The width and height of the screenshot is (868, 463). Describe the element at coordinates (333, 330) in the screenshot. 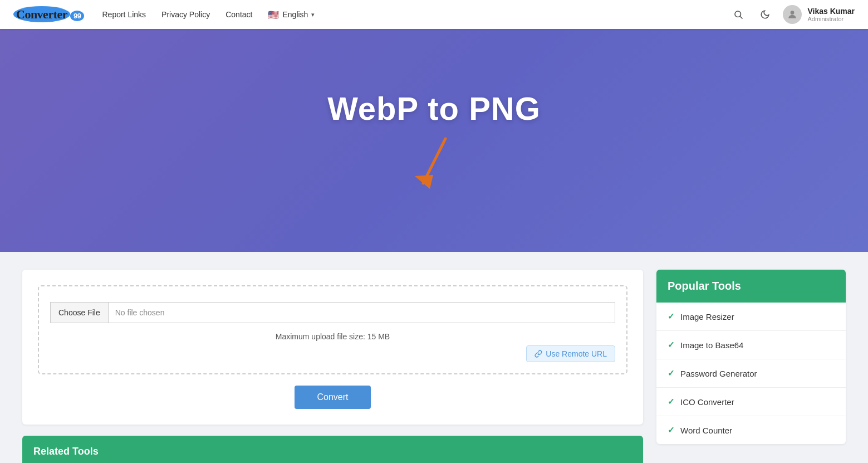

I see `upload-dropzone: Choose File No file chosen Maximum uploa…` at that location.